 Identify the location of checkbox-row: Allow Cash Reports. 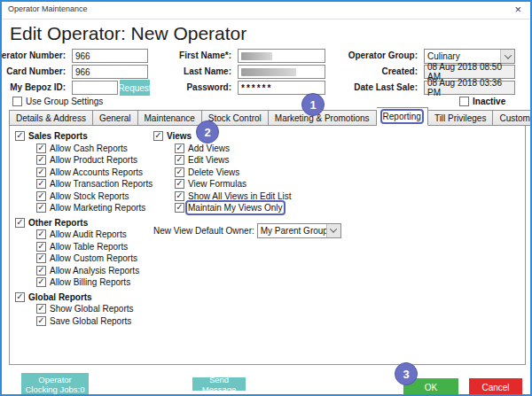
(83, 149).